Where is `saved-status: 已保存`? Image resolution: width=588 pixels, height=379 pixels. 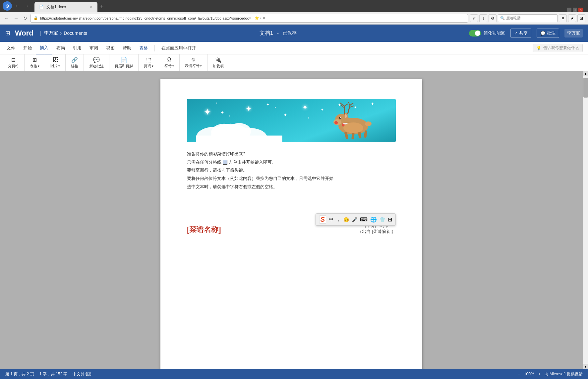
saved-status: 已保存 is located at coordinates (290, 33).